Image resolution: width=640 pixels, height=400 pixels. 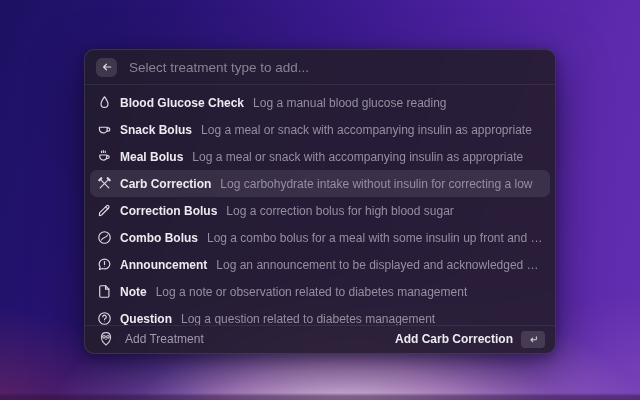 I want to click on treatment-item: Snack BolusLog a meal or snack with acco…, so click(x=320, y=130).